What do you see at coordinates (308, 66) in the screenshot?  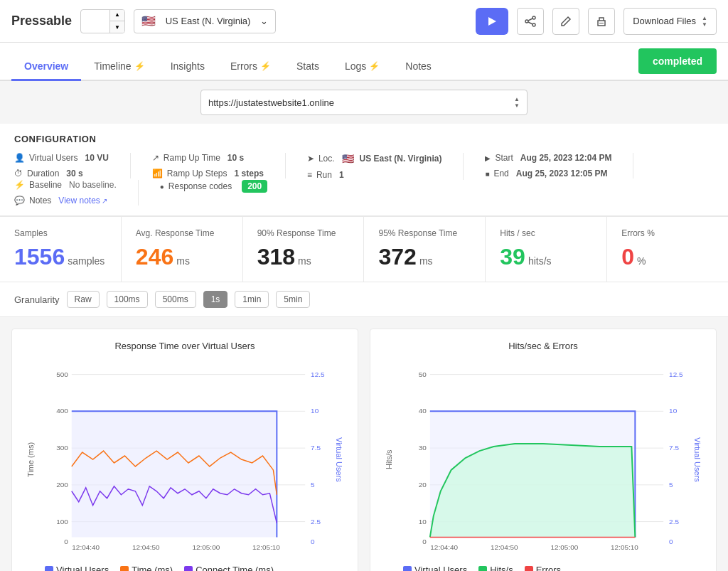 I see `tab-stats-label: Stats` at bounding box center [308, 66].